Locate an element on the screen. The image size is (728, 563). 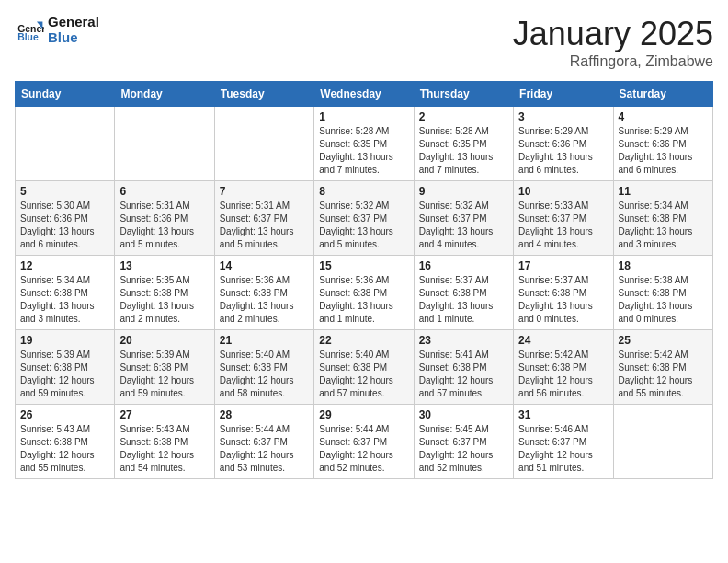
calendar-cell: 14Sunrise: 5:36 AM Sunset: 6:38 PM Dayli… is located at coordinates (264, 293).